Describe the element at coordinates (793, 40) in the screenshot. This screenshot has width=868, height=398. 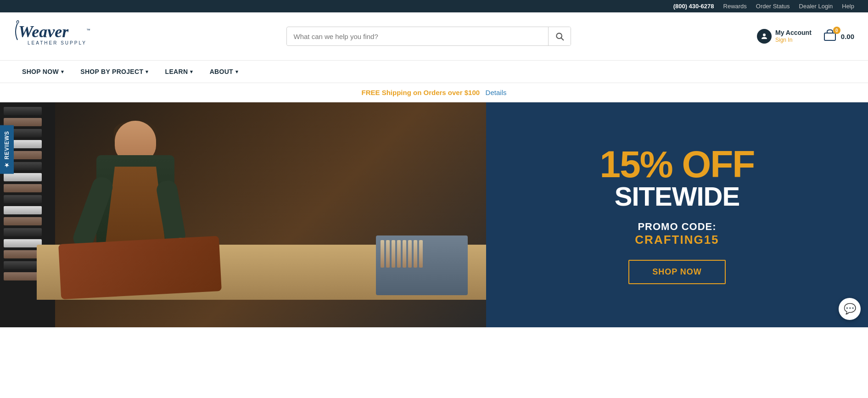
I see `sign-in-label: Sign In` at that location.